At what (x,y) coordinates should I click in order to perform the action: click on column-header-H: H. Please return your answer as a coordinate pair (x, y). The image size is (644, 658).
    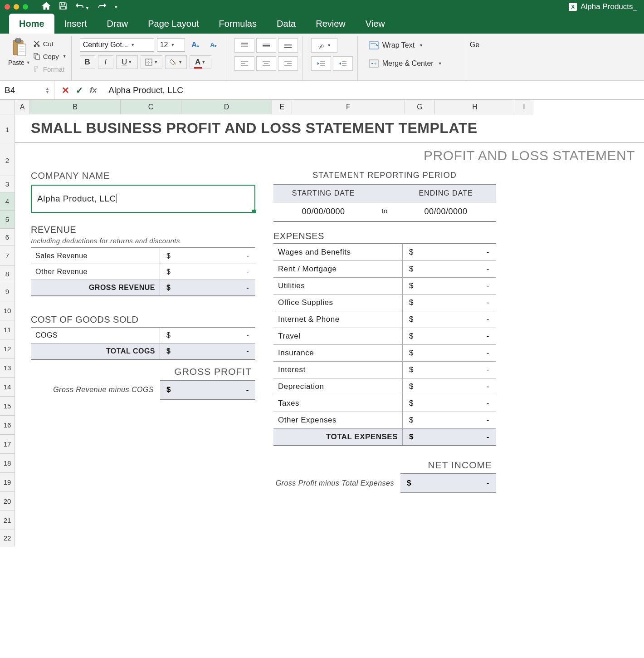
    Looking at the image, I should click on (475, 107).